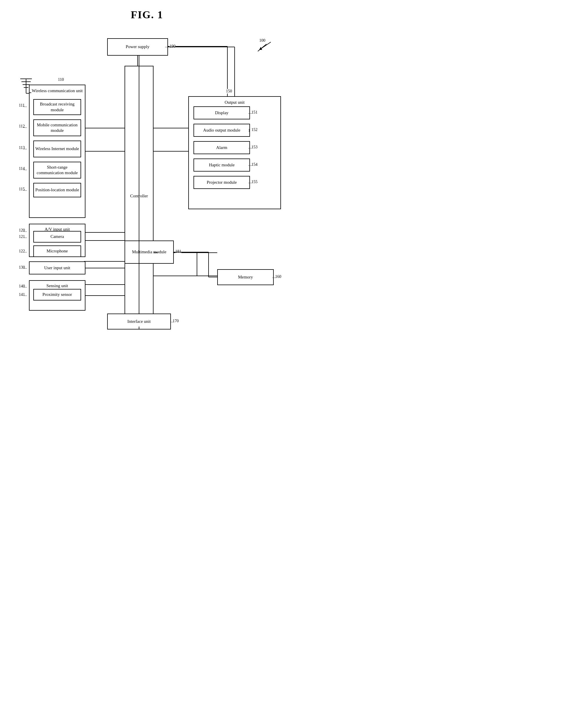 The height and width of the screenshot is (712, 588). I want to click on position-location-box: Position-location module, so click(57, 190).